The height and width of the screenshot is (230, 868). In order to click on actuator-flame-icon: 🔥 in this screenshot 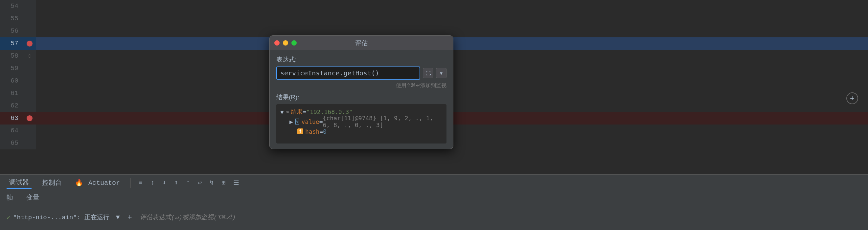, I will do `click(79, 183)`.